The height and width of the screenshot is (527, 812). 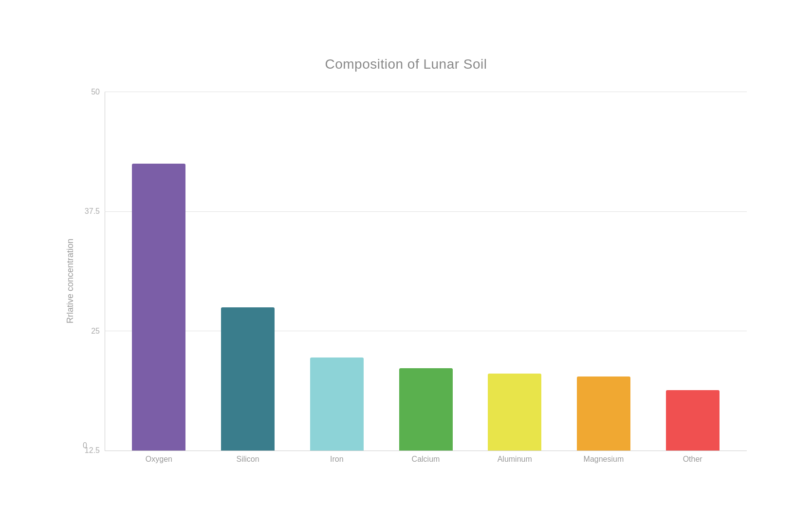 I want to click on x-label-group: Silicon, so click(x=248, y=461).